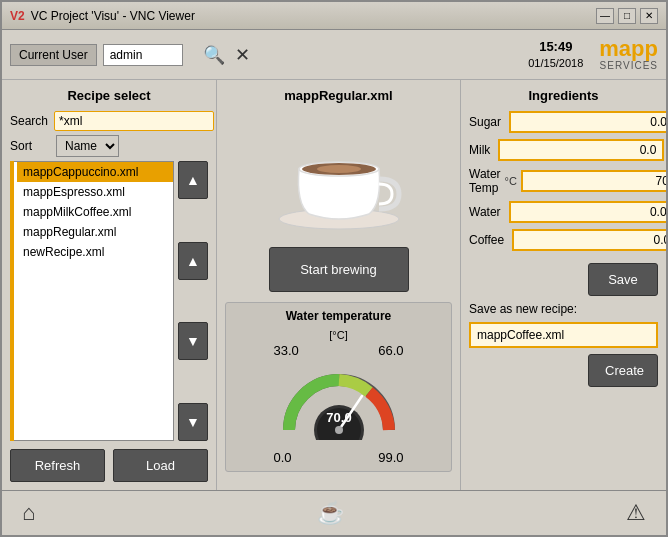  What do you see at coordinates (390, 458) in the screenshot?
I see `gauge-label-99: 99.0` at bounding box center [390, 458].